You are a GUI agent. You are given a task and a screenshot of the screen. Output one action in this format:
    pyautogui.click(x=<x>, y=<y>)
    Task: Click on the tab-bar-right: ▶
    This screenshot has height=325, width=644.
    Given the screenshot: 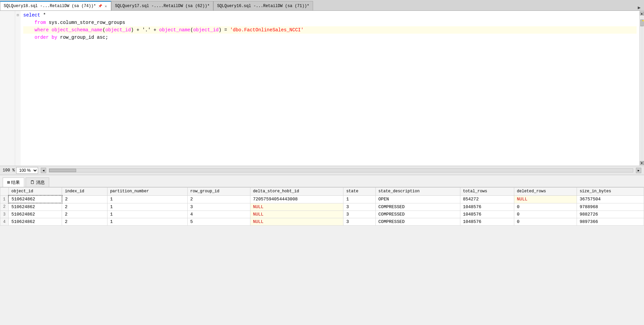 What is the action you would take?
    pyautogui.click(x=640, y=7)
    